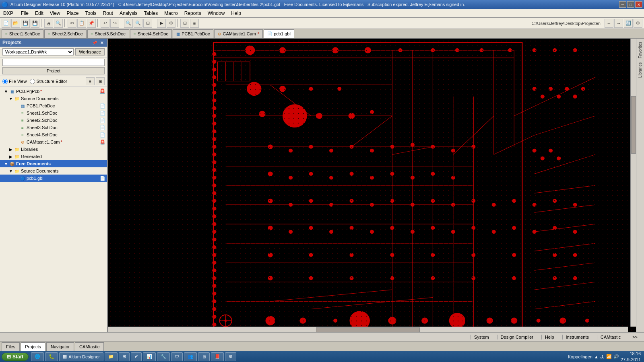 This screenshot has width=644, height=362. I want to click on tree-sheet3: ▶ ≡ Sheet3.SchDoc 📄, so click(54, 128).